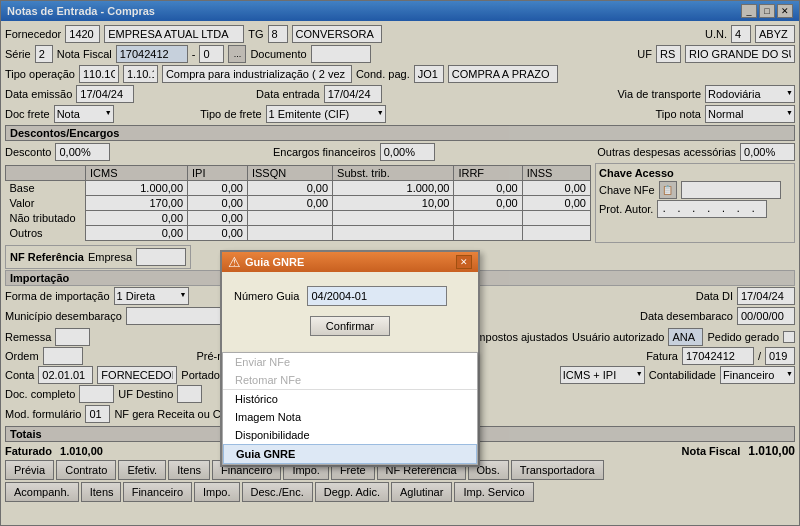 This screenshot has height=526, width=800. What do you see at coordinates (464, 262) in the screenshot?
I see `modal-close-btn: ✕` at bounding box center [464, 262].